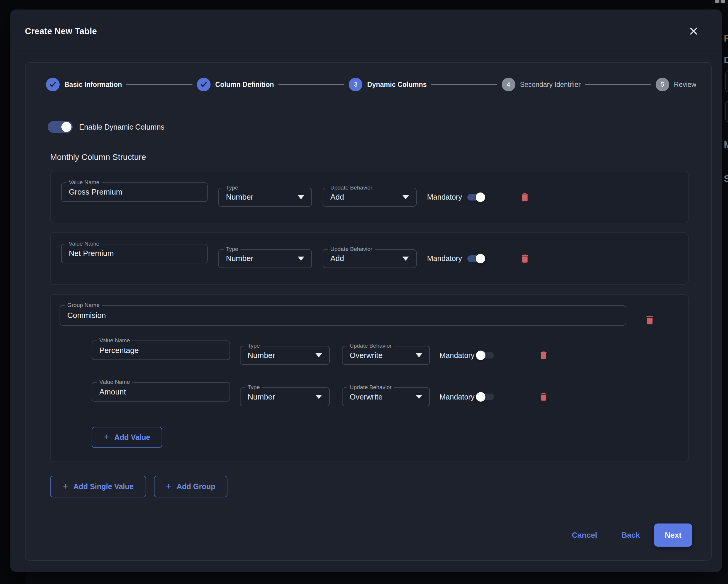 This screenshot has height=584, width=728. What do you see at coordinates (373, 157) in the screenshot?
I see `section-heading: Monthly Column Structure` at bounding box center [373, 157].